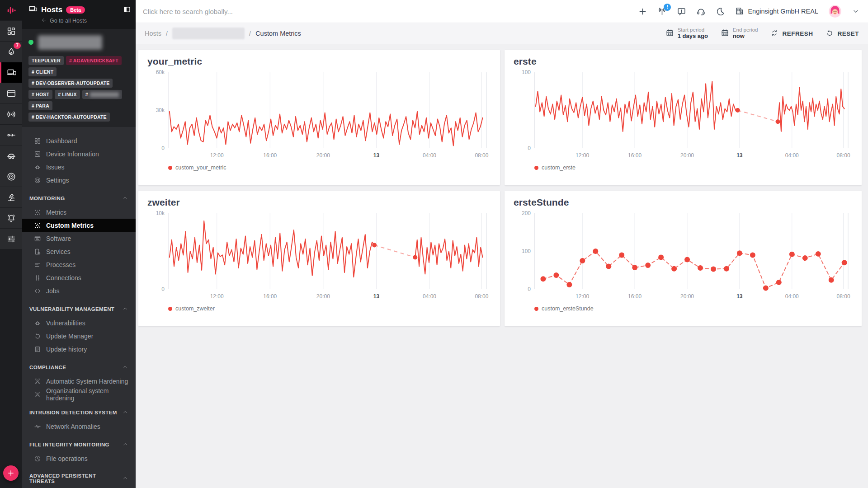 This screenshot has height=488, width=868. I want to click on sidebar-item-update-history: Update history, so click(79, 349).